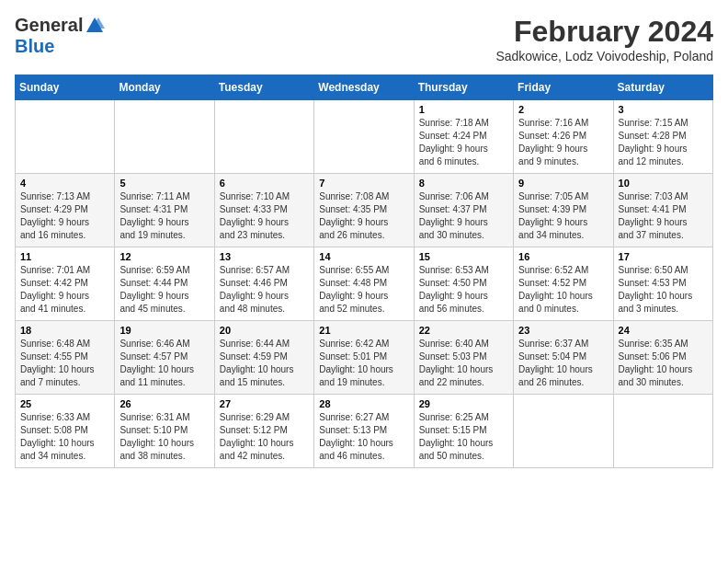 The image size is (728, 563). I want to click on day-number: 21, so click(364, 330).